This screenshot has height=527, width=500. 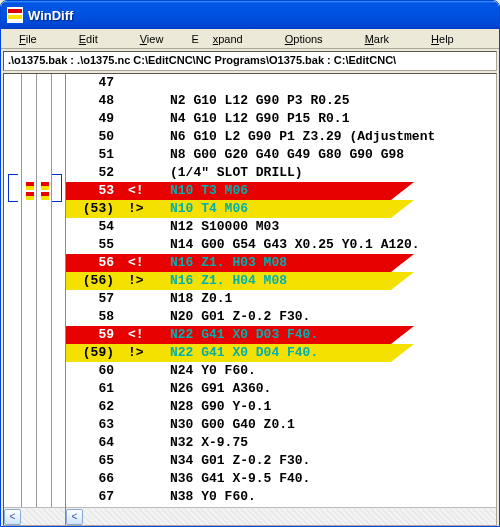 What do you see at coordinates (95, 407) in the screenshot?
I see `line-number: 62` at bounding box center [95, 407].